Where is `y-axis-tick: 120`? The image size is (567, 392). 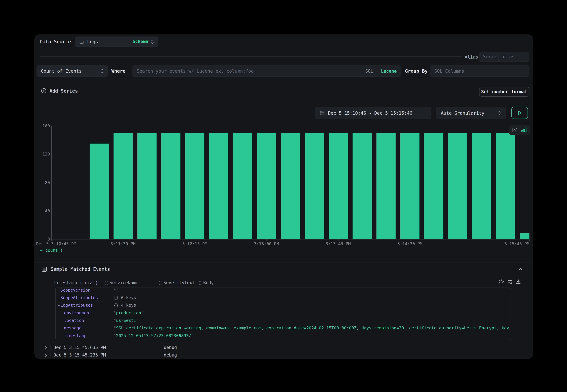 y-axis-tick: 120 is located at coordinates (43, 154).